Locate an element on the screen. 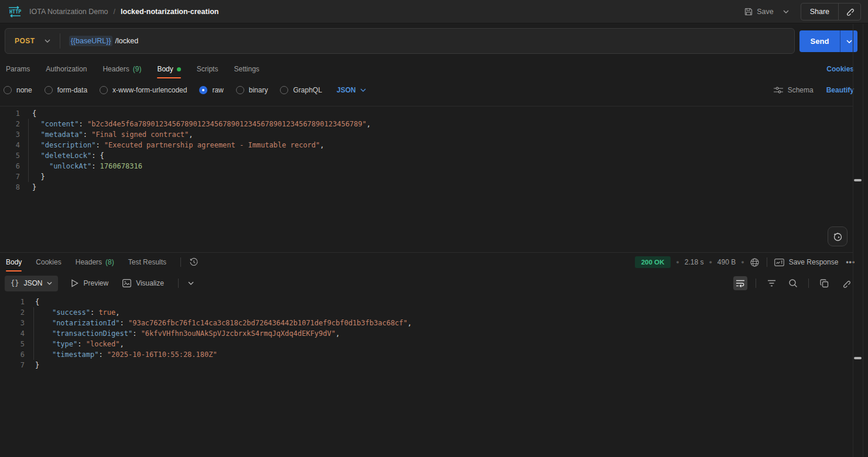 The image size is (868, 457). sliders-icon is located at coordinates (778, 90).